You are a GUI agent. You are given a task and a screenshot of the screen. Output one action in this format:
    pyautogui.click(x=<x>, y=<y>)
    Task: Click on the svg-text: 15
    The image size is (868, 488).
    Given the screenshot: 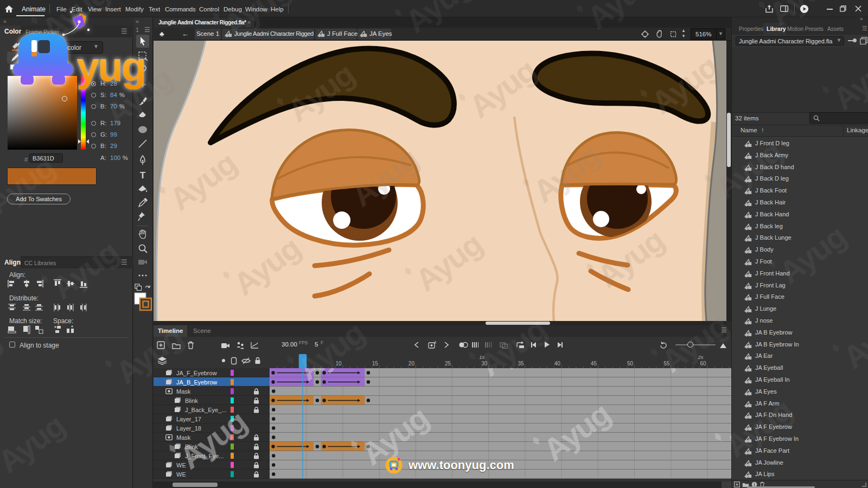 What is the action you would take?
    pyautogui.click(x=375, y=363)
    